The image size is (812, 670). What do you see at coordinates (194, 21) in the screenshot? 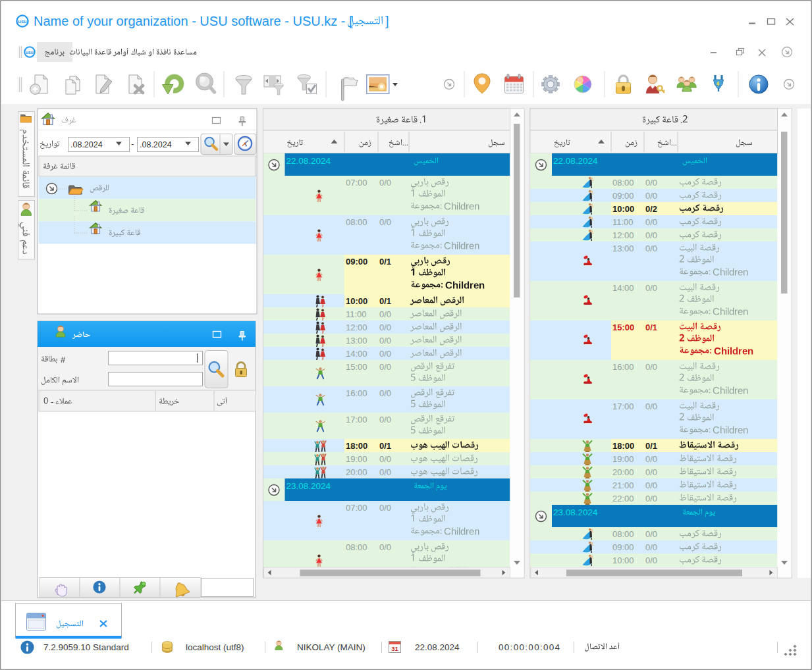
I see `svg-text:Name of your organization - US: Name of your organization - USU software…` at bounding box center [194, 21].